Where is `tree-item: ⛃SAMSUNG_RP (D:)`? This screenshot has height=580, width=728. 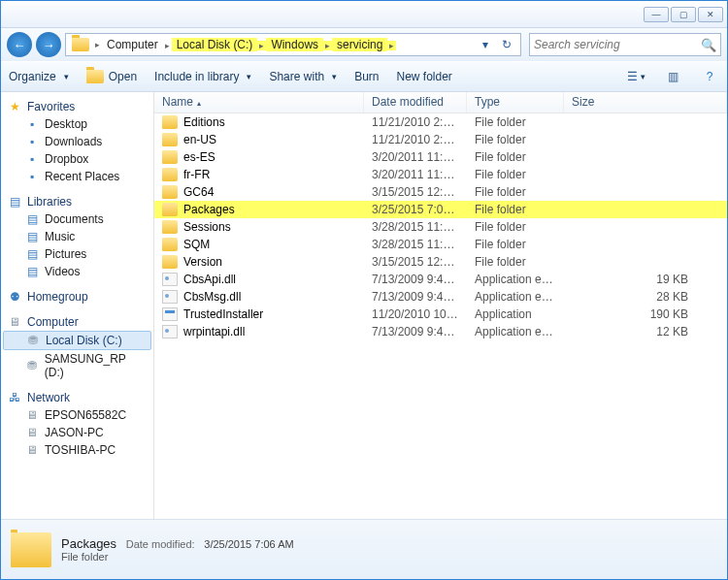 tree-item: ⛃SAMSUNG_RP (D:) is located at coordinates (78, 366).